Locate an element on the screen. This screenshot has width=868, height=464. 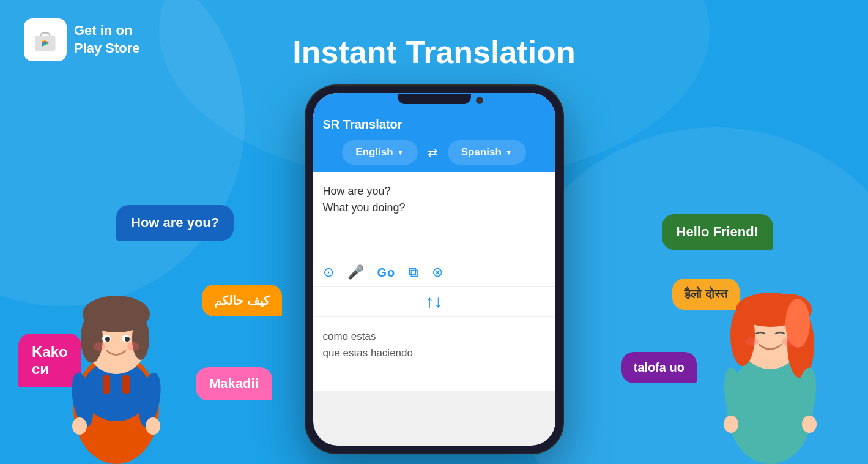
output-area: como estas que estas haciendo is located at coordinates (434, 354).